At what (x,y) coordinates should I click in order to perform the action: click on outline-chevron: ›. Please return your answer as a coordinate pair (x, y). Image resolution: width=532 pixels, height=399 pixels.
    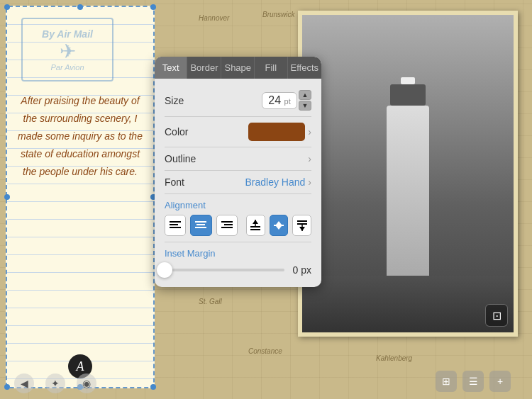
    Looking at the image, I should click on (309, 159).